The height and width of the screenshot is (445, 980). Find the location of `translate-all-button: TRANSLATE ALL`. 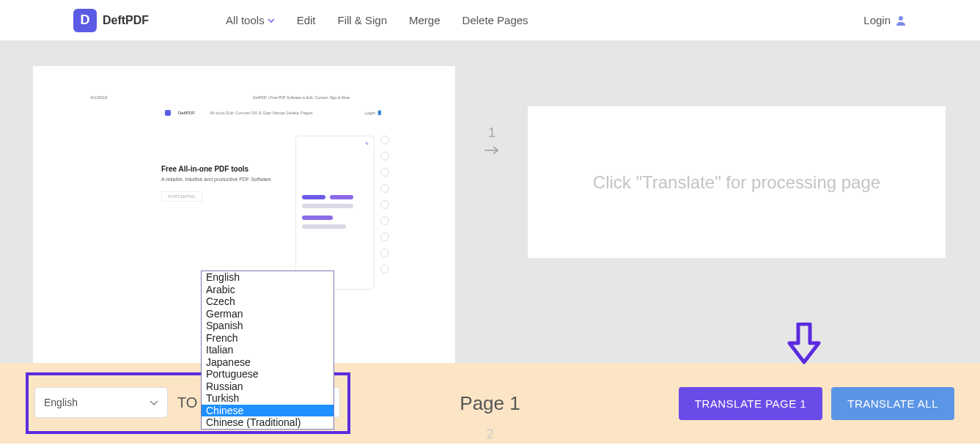

translate-all-button: TRANSLATE ALL is located at coordinates (893, 403).